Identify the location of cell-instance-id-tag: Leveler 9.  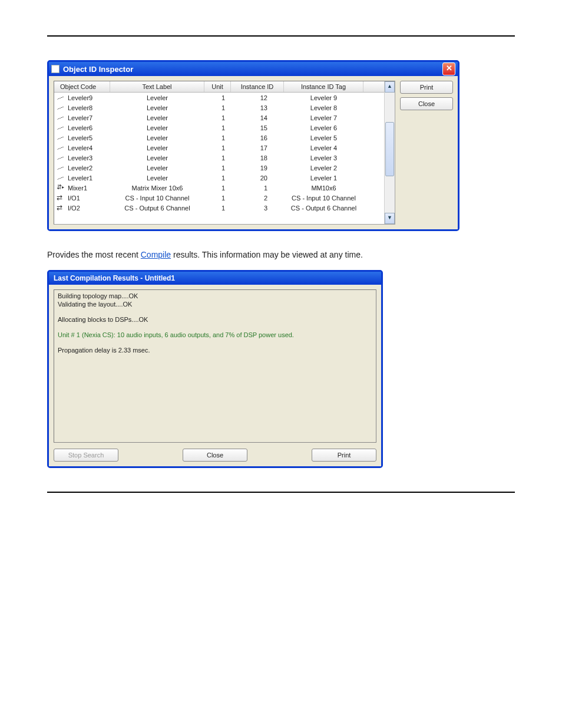
(324, 98).